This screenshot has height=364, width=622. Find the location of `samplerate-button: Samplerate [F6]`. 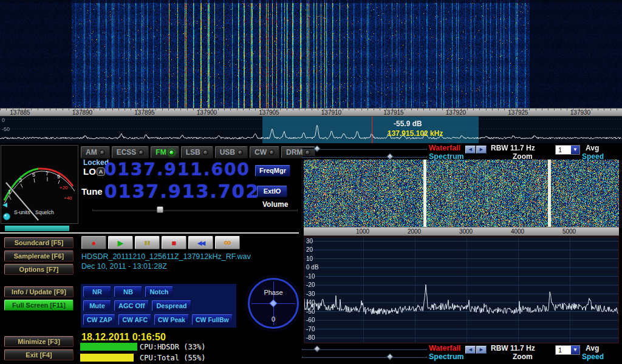

samplerate-button: Samplerate [F6] is located at coordinates (39, 256).